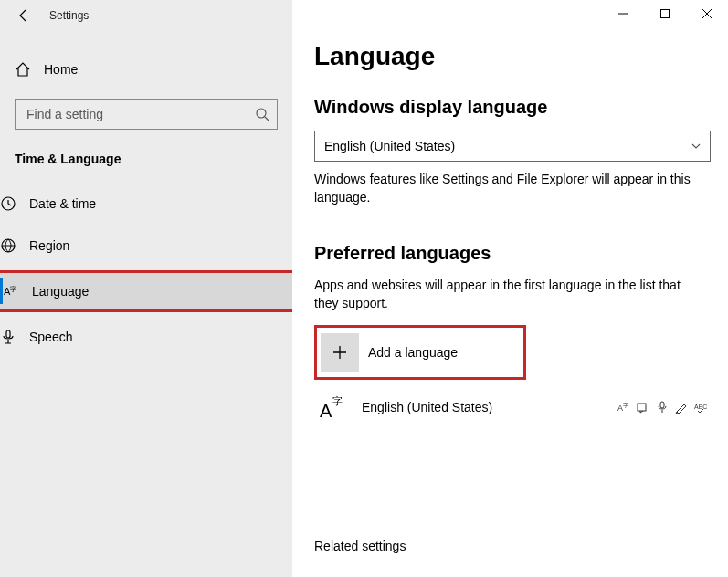  What do you see at coordinates (29, 69) in the screenshot?
I see `home-icon` at bounding box center [29, 69].